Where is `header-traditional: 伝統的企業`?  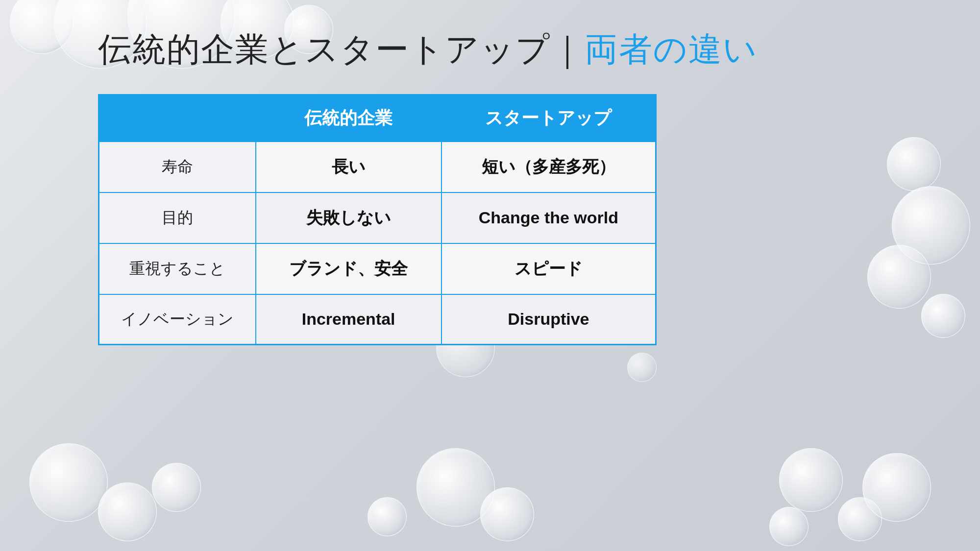
header-traditional: 伝統的企業 is located at coordinates (349, 118).